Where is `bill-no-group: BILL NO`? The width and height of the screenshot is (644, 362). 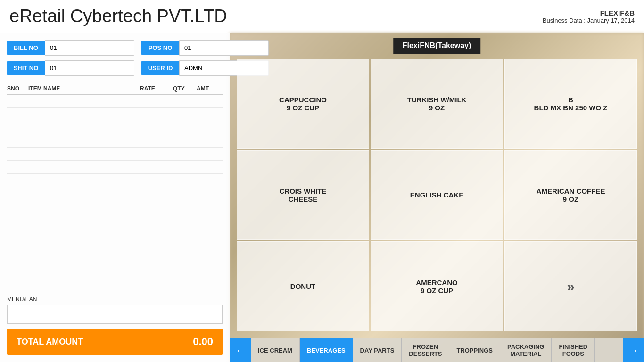
bill-no-group: BILL NO is located at coordinates (71, 48).